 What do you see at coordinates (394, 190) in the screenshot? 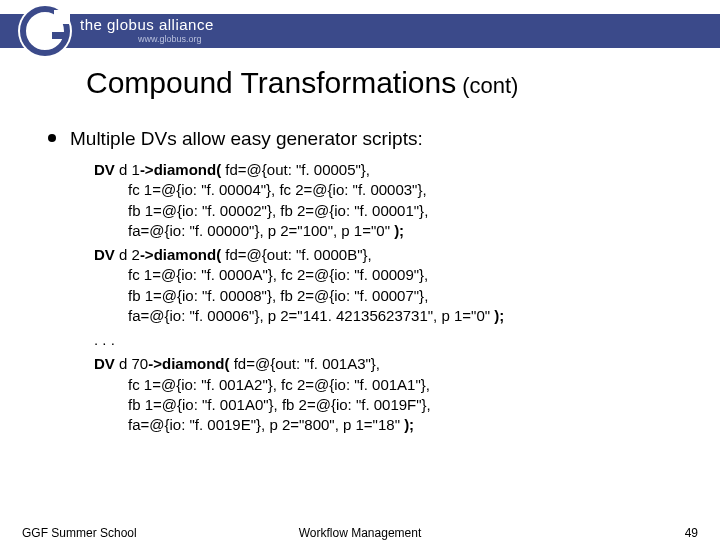
I see `arg-fc: fc 1=@{io: "f. 00004"}, fc 2=@{io: "f. 0…` at bounding box center [394, 190].